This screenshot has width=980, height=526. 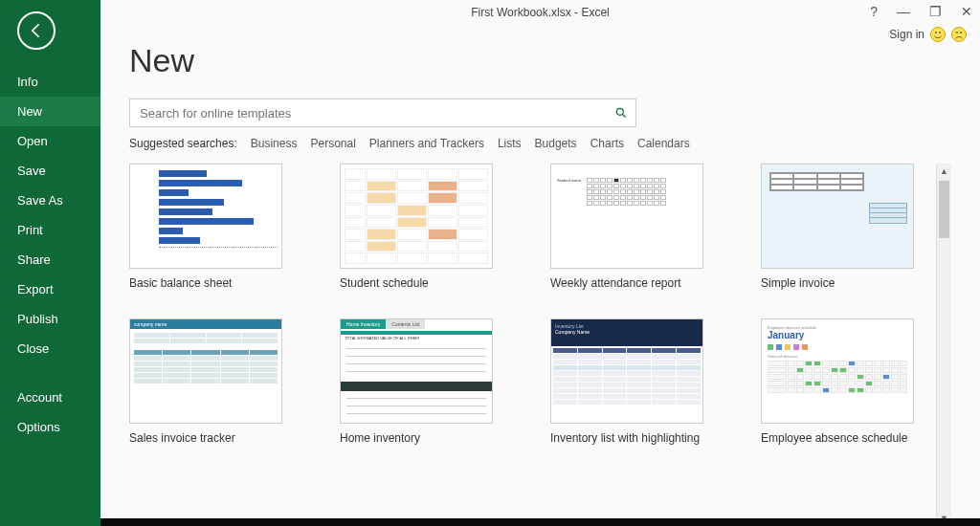 I want to click on template-sales-invoice-tracker: company name, so click(x=215, y=382).